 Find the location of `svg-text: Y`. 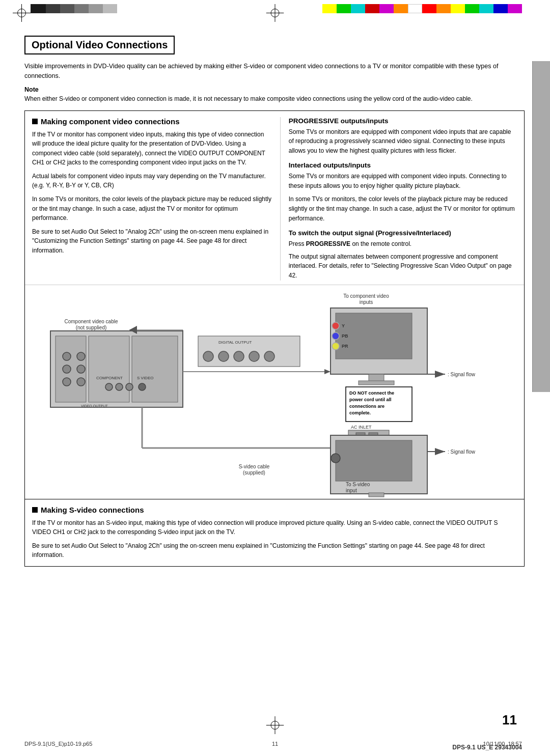

svg-text: Y is located at coordinates (343, 326).